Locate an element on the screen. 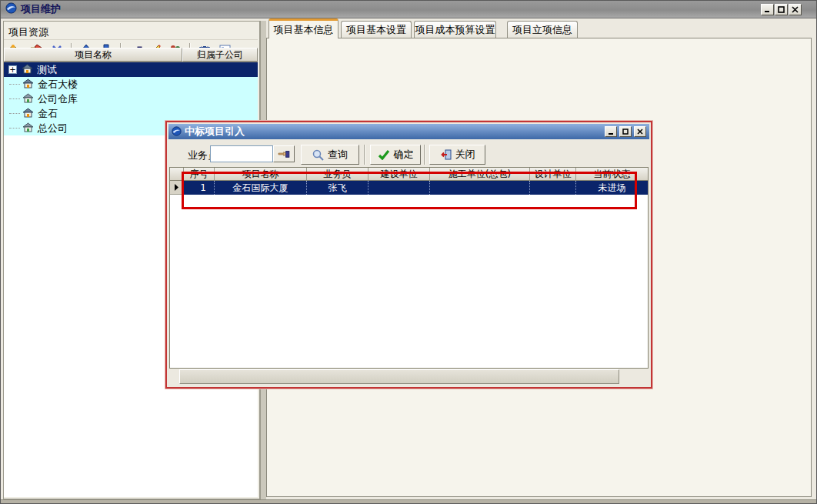 The image size is (817, 504). tree-item-label: 公司仓库 is located at coordinates (58, 99).